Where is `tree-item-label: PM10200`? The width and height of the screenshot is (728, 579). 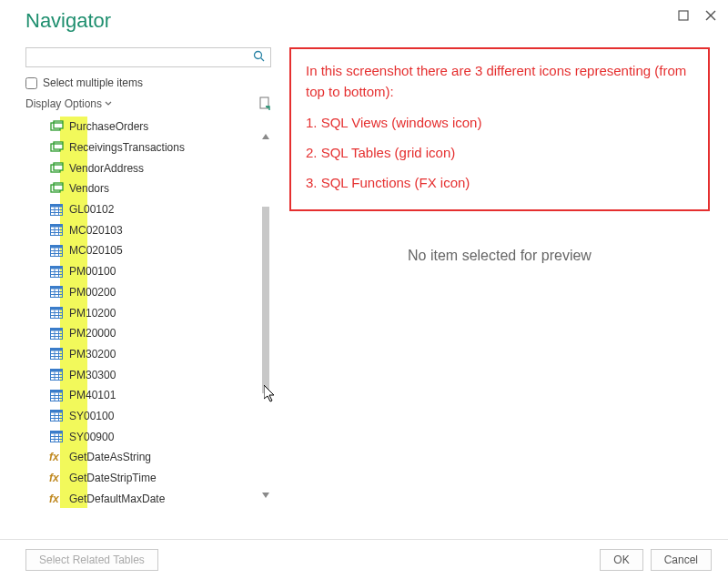
tree-item-label: PM10200 is located at coordinates (93, 313).